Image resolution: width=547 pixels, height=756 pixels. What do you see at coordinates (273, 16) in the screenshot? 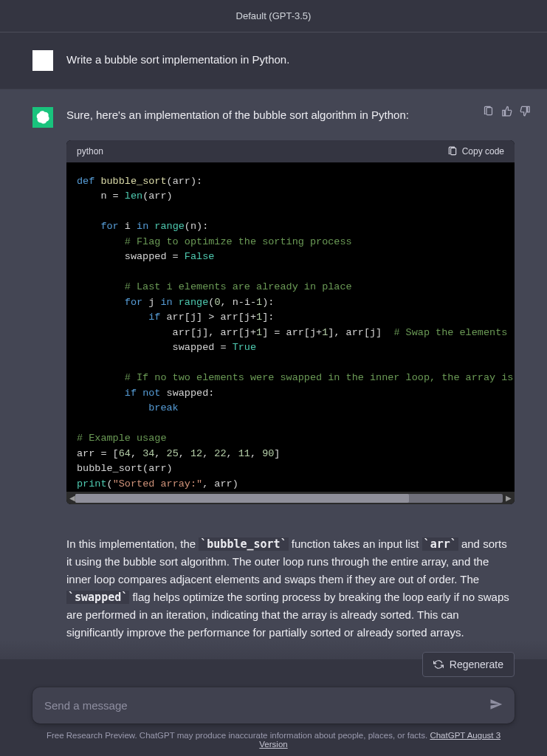
I see `model-header: Default (GPT-3.5)` at bounding box center [273, 16].